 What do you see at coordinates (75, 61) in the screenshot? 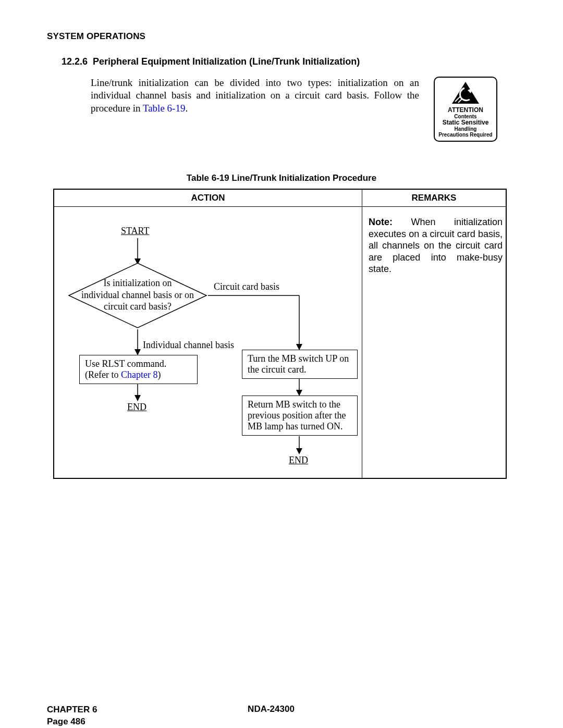
I see `section-number: 12.2.6` at bounding box center [75, 61].